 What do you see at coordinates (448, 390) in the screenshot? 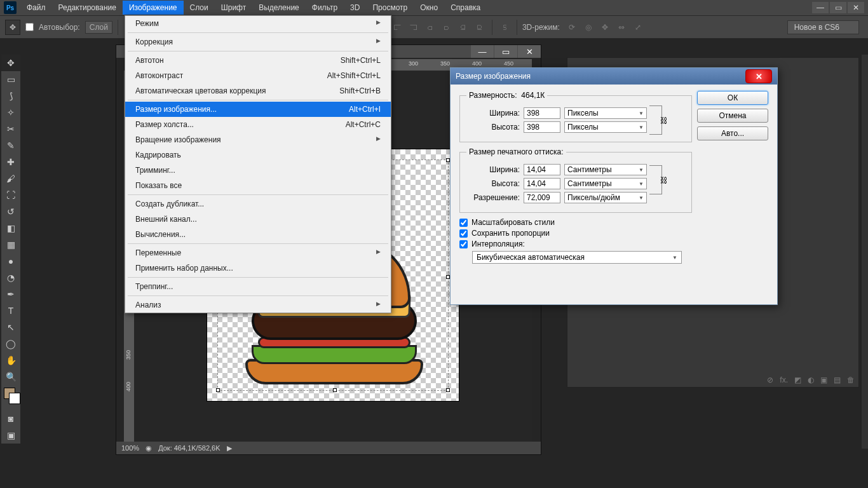
I see `handle-br` at bounding box center [448, 390].